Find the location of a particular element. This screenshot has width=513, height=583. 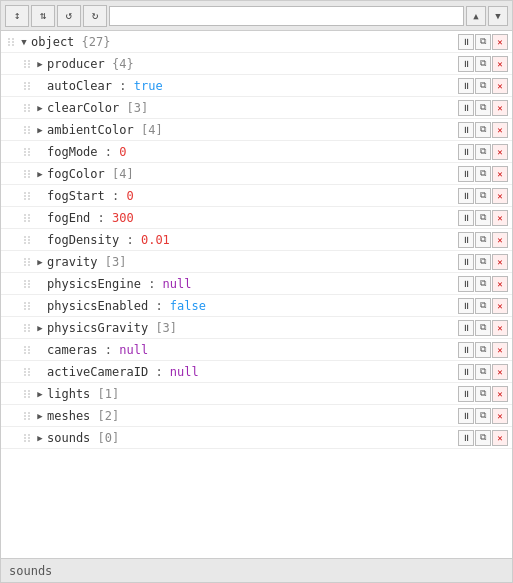

pause-btn-fogStart: ⏸ is located at coordinates (466, 196).